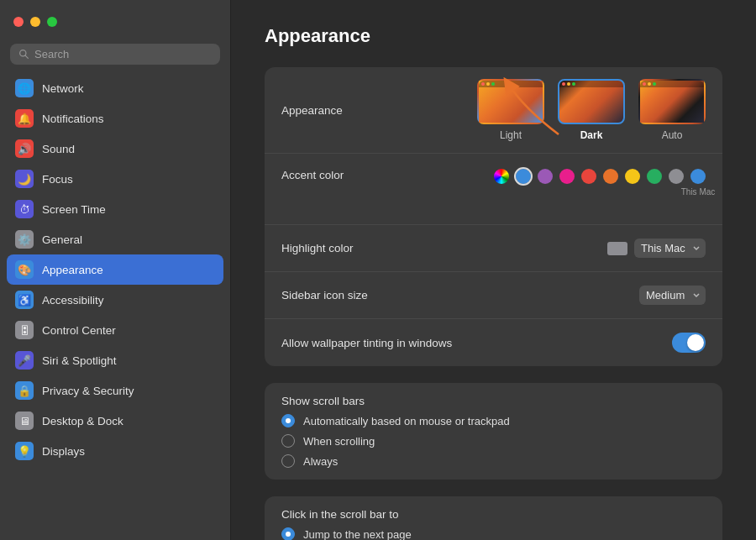  Describe the element at coordinates (676, 176) in the screenshot. I see `accent-dot-graphite` at that location.